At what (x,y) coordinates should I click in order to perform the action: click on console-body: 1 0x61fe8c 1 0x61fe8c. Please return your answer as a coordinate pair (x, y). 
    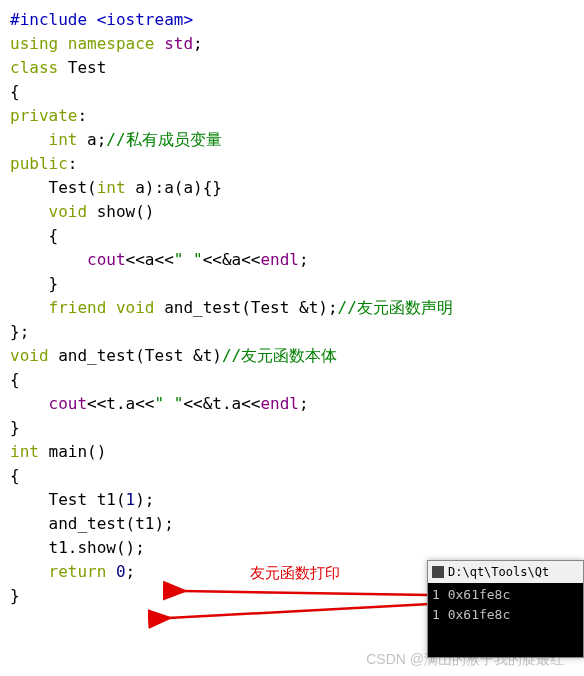
    Looking at the image, I should click on (506, 620).